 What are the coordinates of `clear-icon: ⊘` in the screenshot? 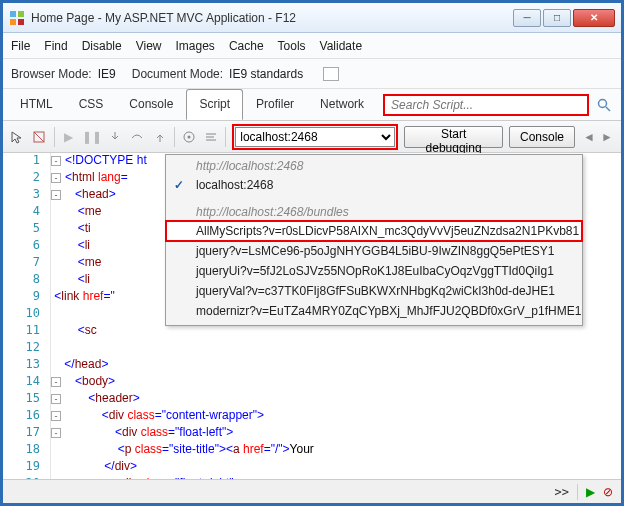 It's located at (608, 492).